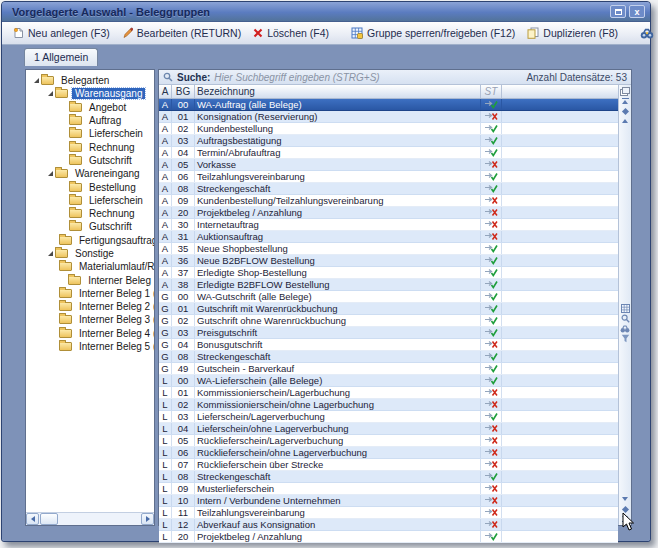 The image size is (658, 548). I want to click on table-row: A09Kundenbestellung/Teilzahlungsvereinba…, so click(388, 201).